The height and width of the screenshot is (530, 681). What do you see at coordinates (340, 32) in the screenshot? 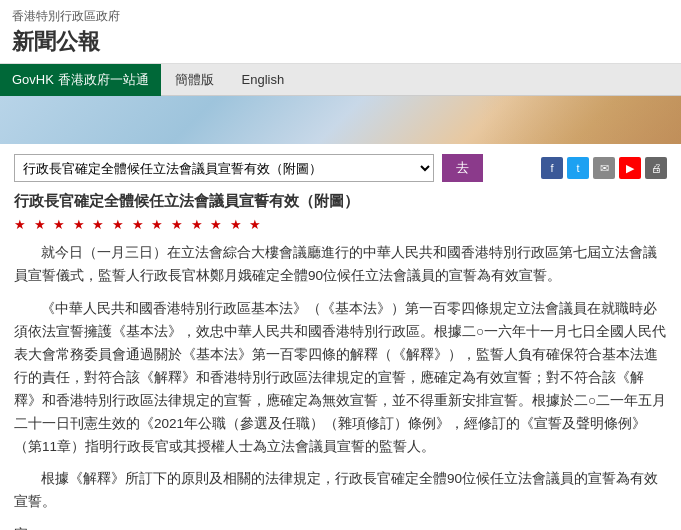
I see `page-header: 香港特別行政區政府 新聞公報` at bounding box center [340, 32].